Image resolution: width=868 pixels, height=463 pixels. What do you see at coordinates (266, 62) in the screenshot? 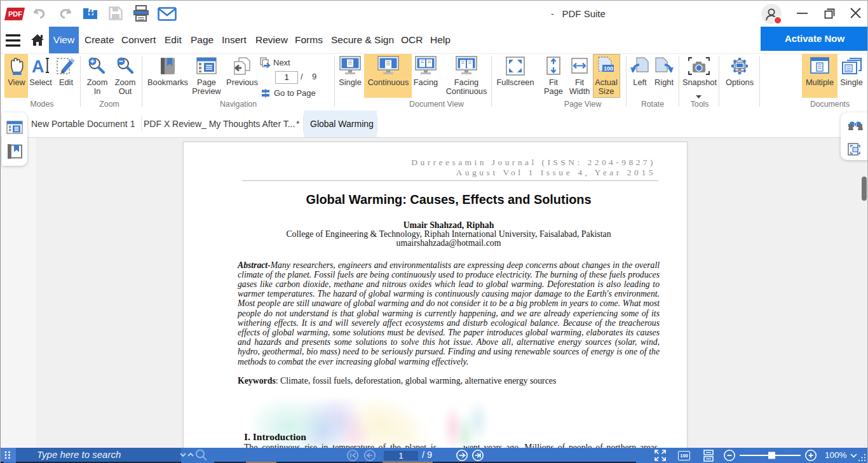
I see `icon-next` at bounding box center [266, 62].